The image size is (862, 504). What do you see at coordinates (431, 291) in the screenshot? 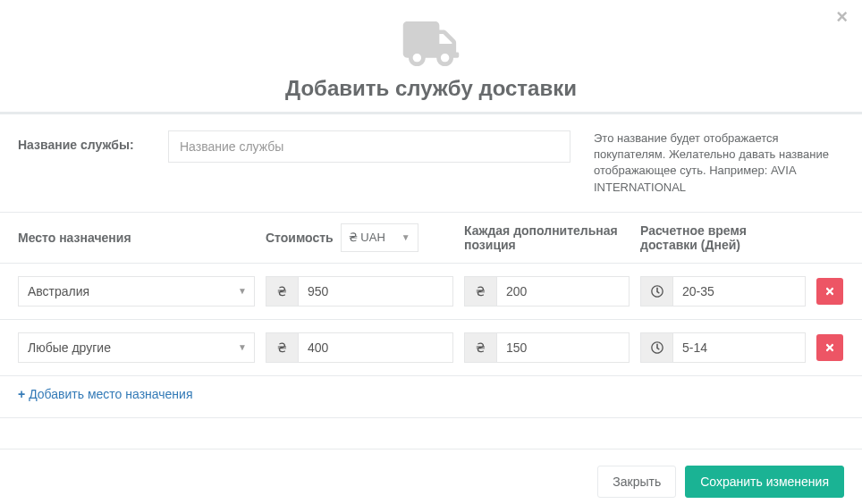
I see `table-row: Австралия ▼ ₴ ₴` at bounding box center [431, 291].